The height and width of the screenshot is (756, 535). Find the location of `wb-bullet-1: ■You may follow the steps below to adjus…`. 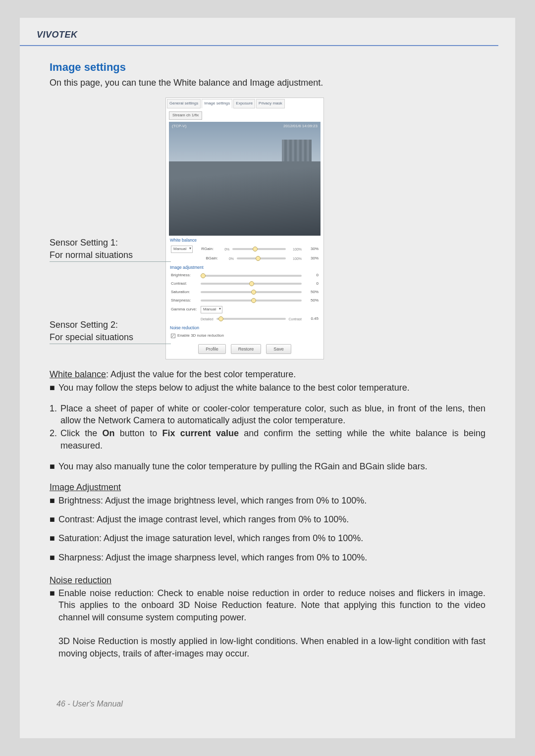

wb-bullet-1: ■You may follow the steps below to adjus… is located at coordinates (268, 388).